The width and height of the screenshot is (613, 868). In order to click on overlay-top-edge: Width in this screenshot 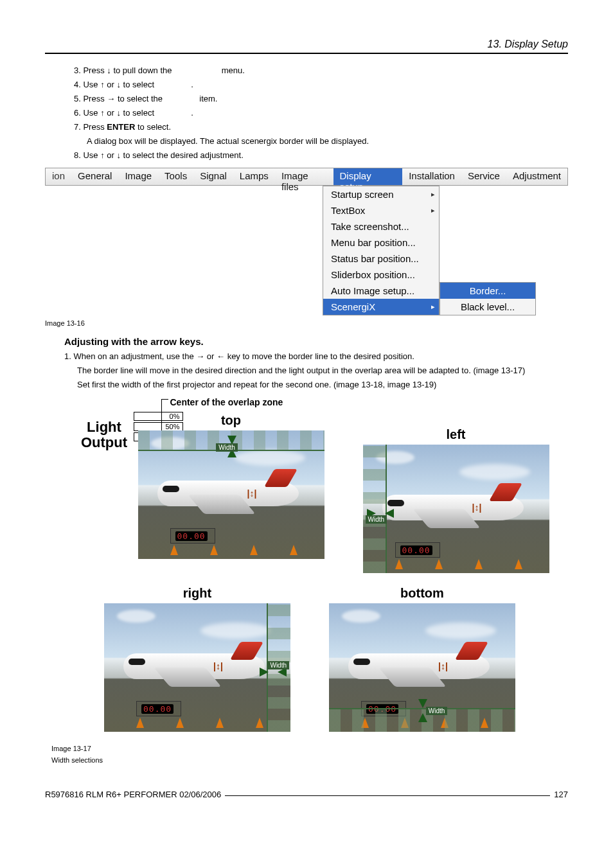, I will do `click(231, 441)`.